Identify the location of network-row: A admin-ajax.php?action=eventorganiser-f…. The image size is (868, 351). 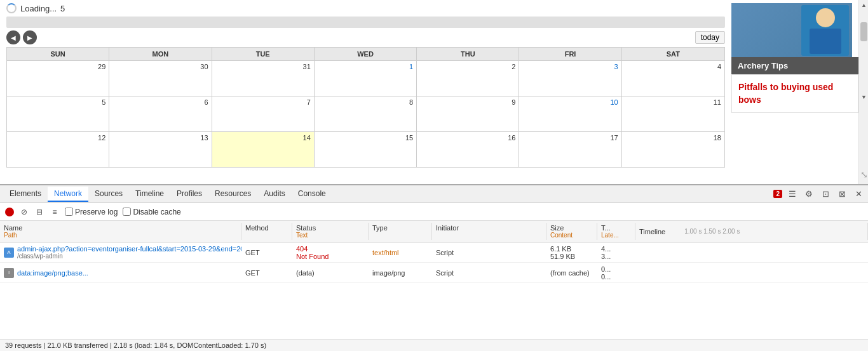
(434, 253).